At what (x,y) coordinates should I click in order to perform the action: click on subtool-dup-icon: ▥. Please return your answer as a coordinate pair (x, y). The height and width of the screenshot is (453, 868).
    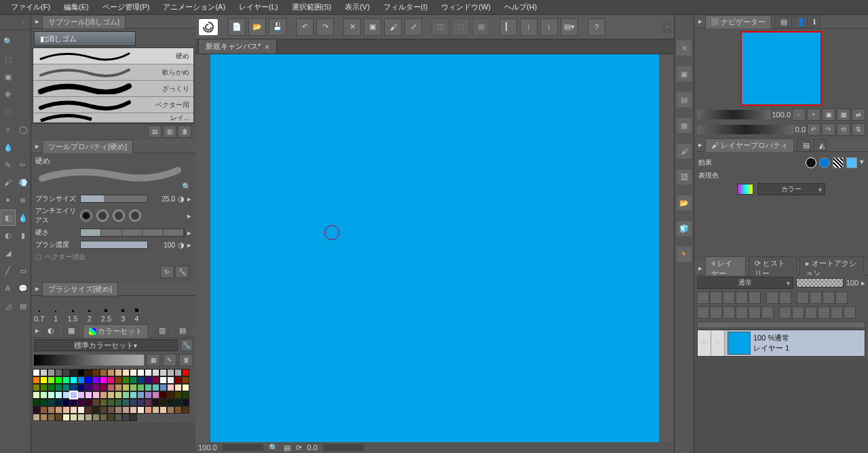
    Looking at the image, I should click on (170, 132).